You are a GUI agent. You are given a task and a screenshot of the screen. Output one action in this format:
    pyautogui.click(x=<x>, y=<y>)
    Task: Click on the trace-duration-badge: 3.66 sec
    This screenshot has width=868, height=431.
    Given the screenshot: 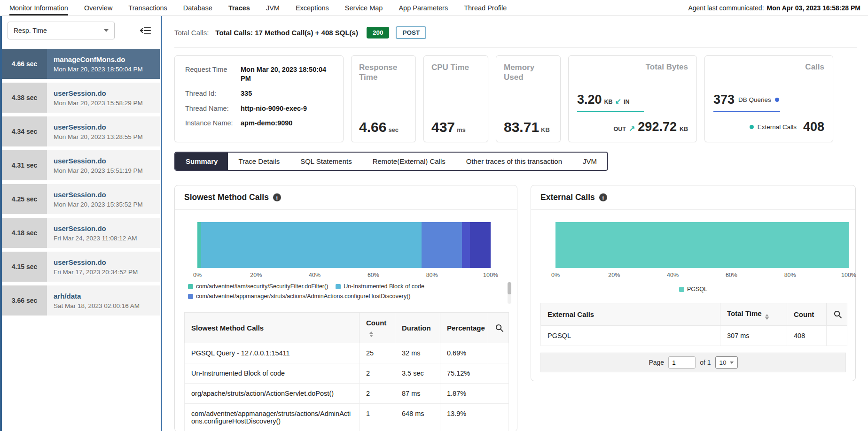 What is the action you would take?
    pyautogui.click(x=24, y=300)
    